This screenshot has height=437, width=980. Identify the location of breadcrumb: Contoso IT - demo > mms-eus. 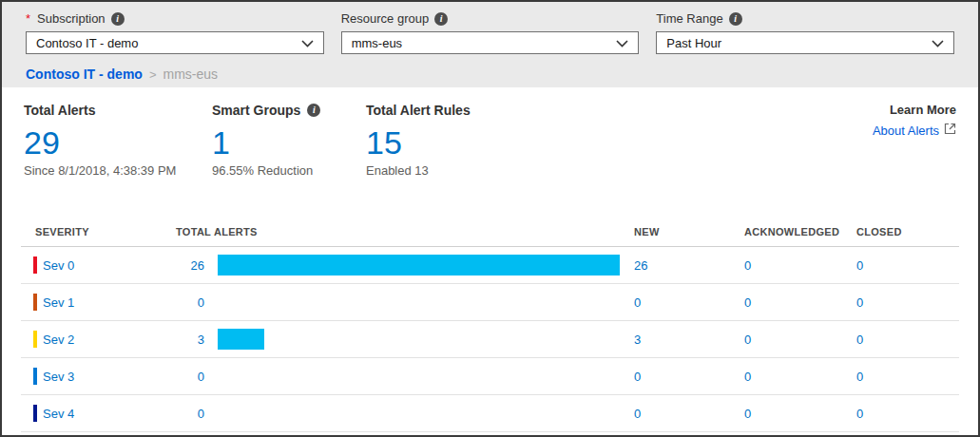
(490, 74).